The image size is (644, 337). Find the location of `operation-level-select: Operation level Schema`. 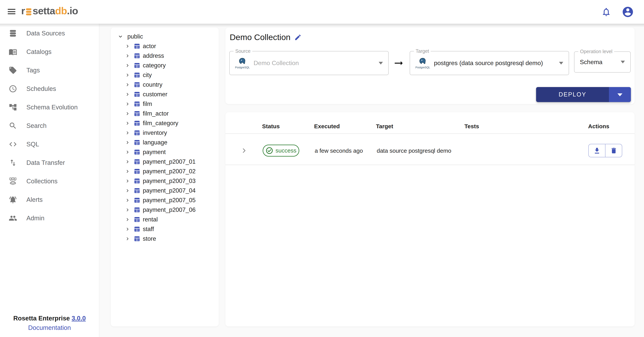

operation-level-select: Operation level Schema is located at coordinates (602, 62).